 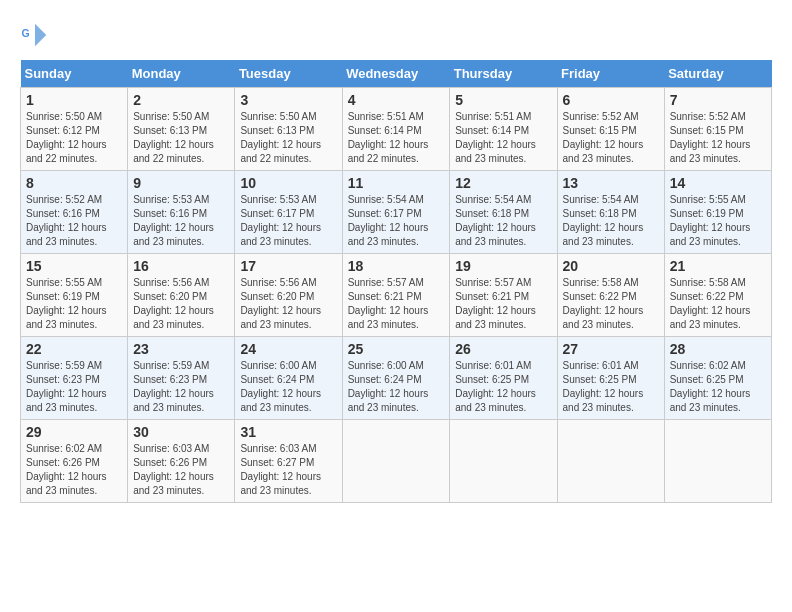 I want to click on day-detail: Sunrise: 6:02 AMSunset: 6:26 PMDaylight:…, so click(x=66, y=470).